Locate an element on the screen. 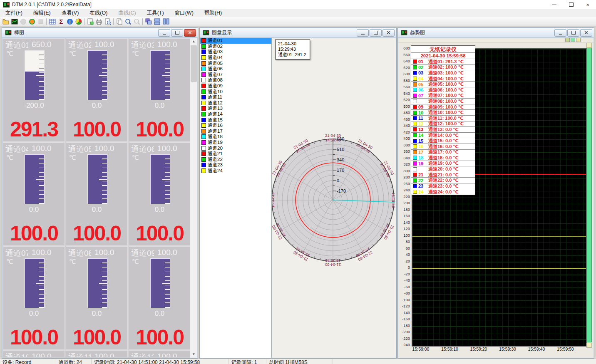  channel-list-item-12: 通道12 is located at coordinates (236, 103).